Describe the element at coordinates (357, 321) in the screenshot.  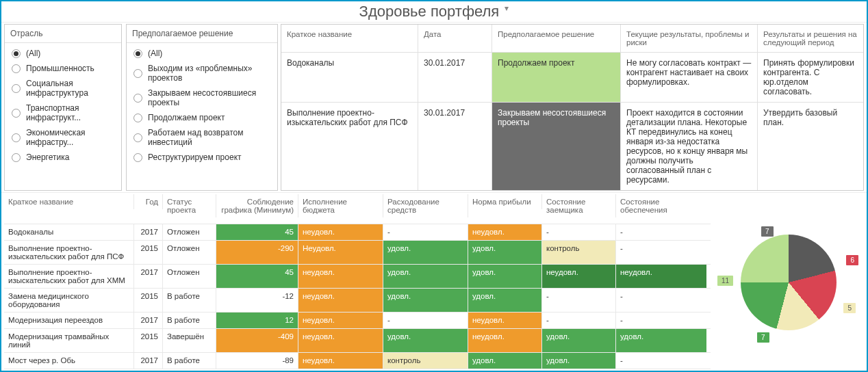
I see `grid-row: Модернизация переездов2017В работе12неуд…` at that location.